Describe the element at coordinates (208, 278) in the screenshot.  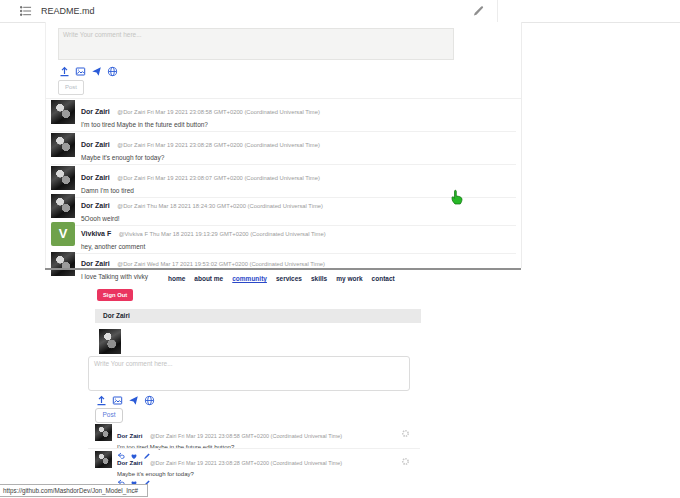
I see `nav-about-me: about me` at that location.